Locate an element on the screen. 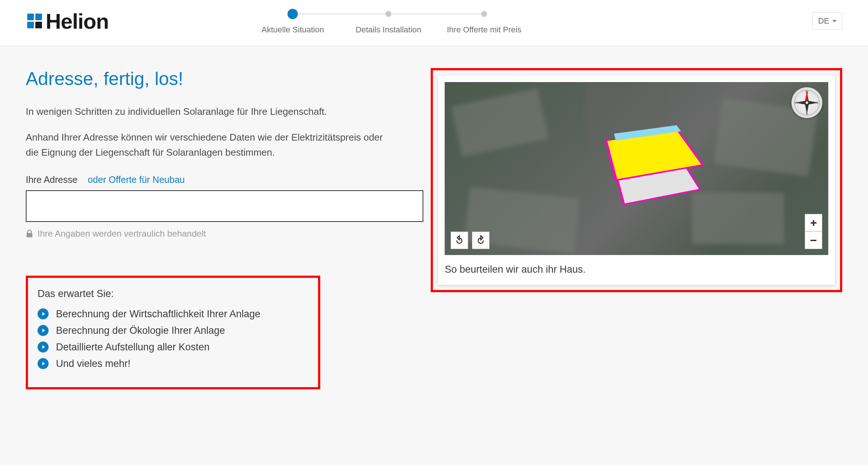  logo-text: Helion is located at coordinates (77, 21).